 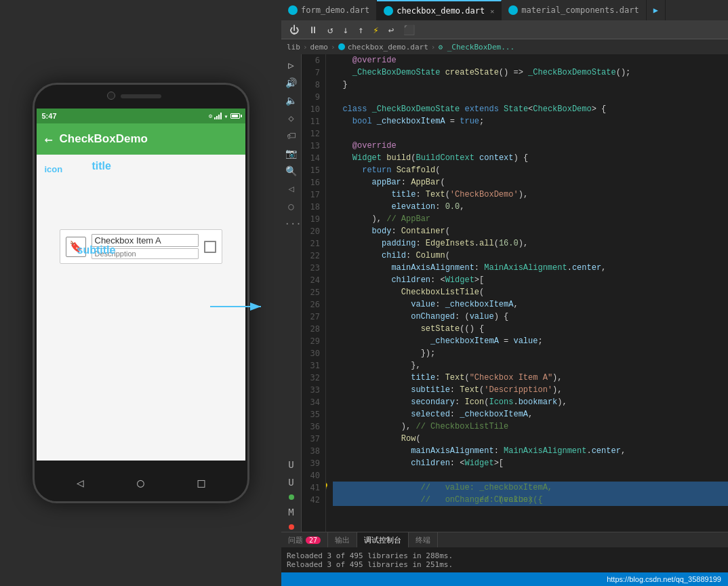 I want to click on back-gutter-icon: ◁, so click(x=291, y=189).